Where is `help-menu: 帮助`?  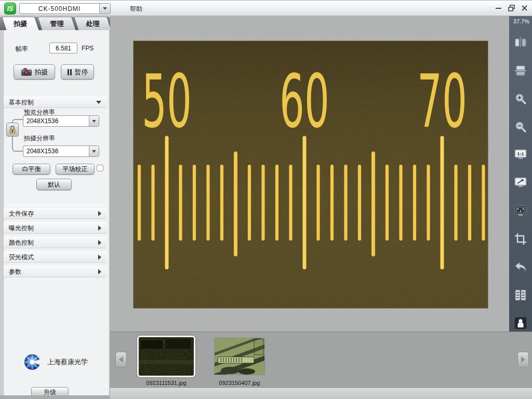
help-menu: 帮助 is located at coordinates (136, 9).